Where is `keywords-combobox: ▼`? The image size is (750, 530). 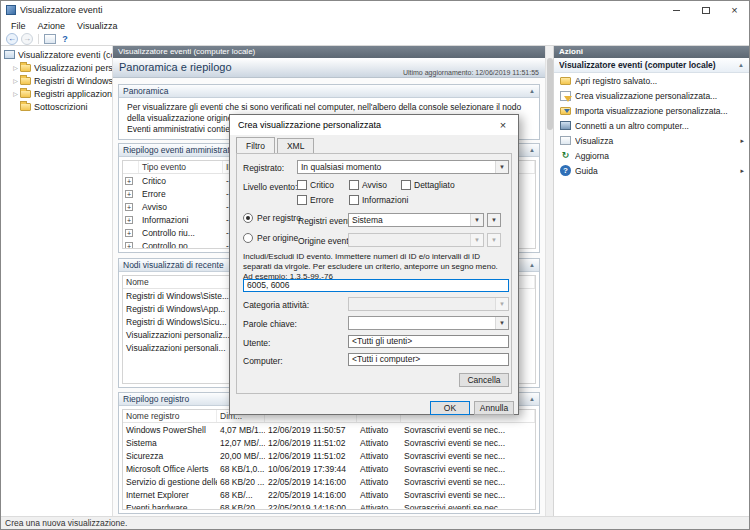
keywords-combobox: ▼ is located at coordinates (428, 323).